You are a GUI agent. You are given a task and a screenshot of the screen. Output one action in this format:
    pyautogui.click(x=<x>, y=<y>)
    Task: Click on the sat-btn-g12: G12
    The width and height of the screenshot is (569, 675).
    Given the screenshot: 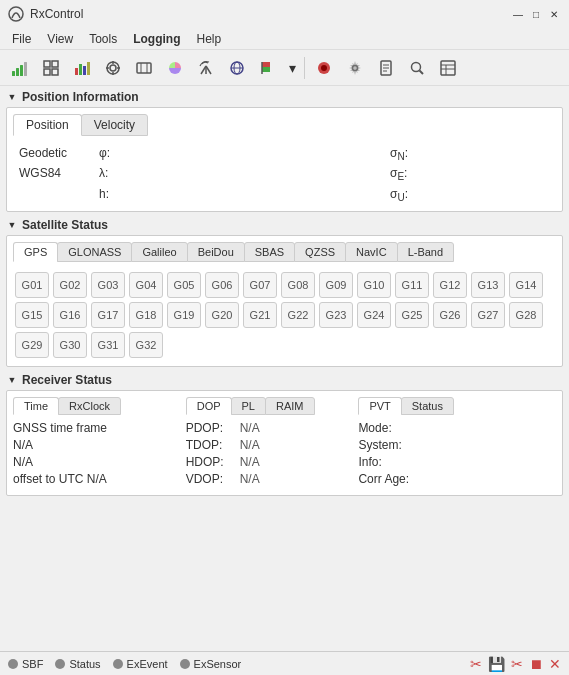 What is the action you would take?
    pyautogui.click(x=450, y=285)
    